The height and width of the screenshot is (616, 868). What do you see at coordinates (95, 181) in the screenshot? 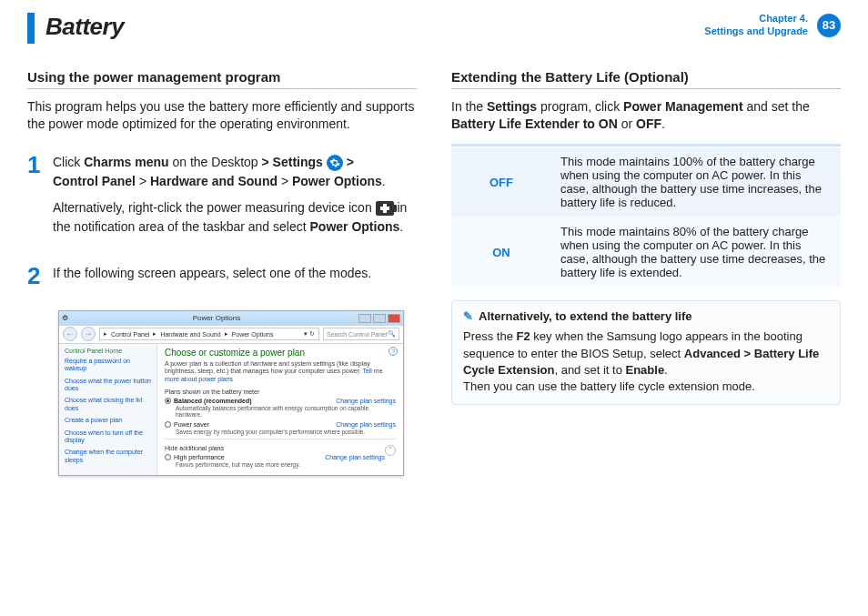
I see `text-bold: Control Panel` at bounding box center [95, 181].